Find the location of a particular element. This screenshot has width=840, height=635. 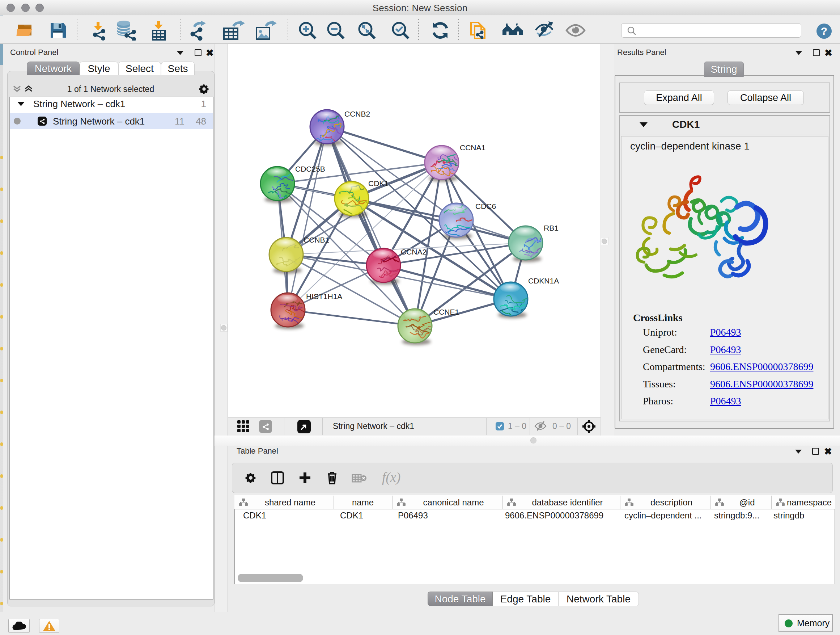

svg-text: CDKN1A is located at coordinates (544, 281).